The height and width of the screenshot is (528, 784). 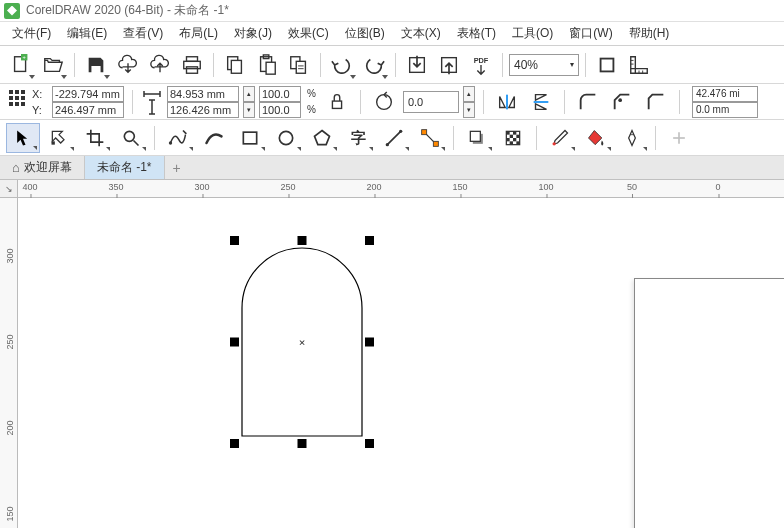 What do you see at coordinates (23, 138) in the screenshot?
I see `pick-tool` at bounding box center [23, 138].